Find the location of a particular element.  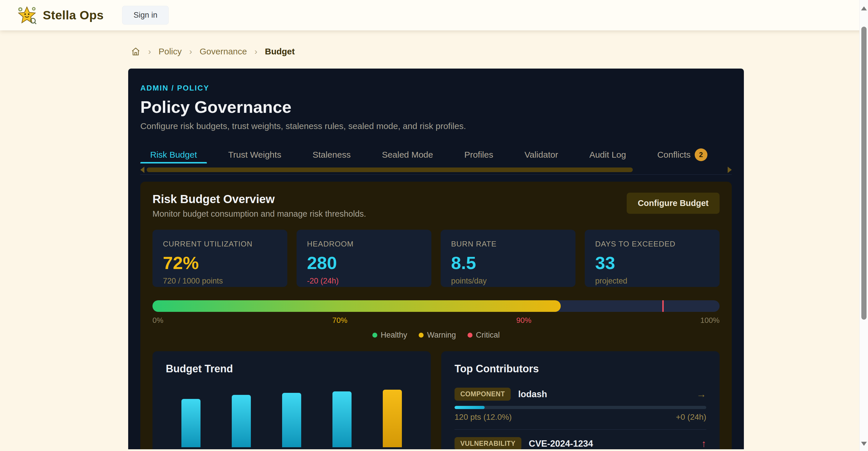

stat-card-burn-rate: BURN RATE8.5points/day is located at coordinates (508, 258).